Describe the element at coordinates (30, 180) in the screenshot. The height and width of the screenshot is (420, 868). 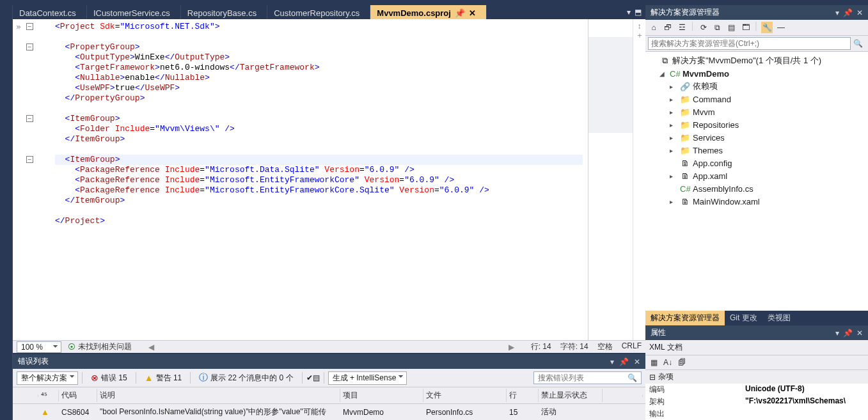
I see `outline-margin: −−−−` at that location.